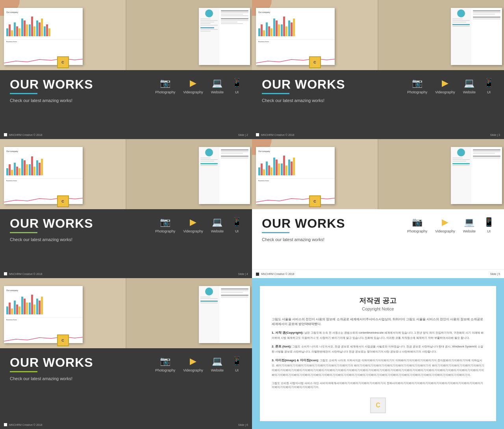  Describe the element at coordinates (63, 35) in the screenshot. I see `photo-left-2: Our company Business Items C` at that location.